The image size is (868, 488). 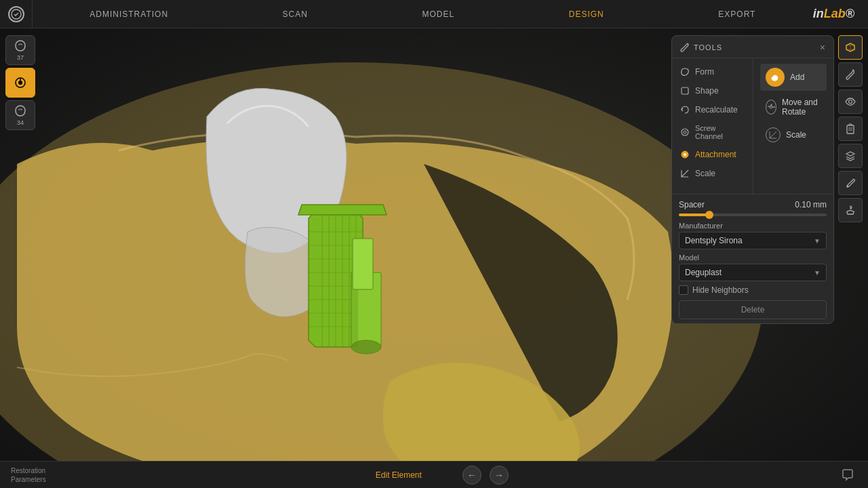 I want to click on tools-right: Add Move and Rotate, so click(x=793, y=126).